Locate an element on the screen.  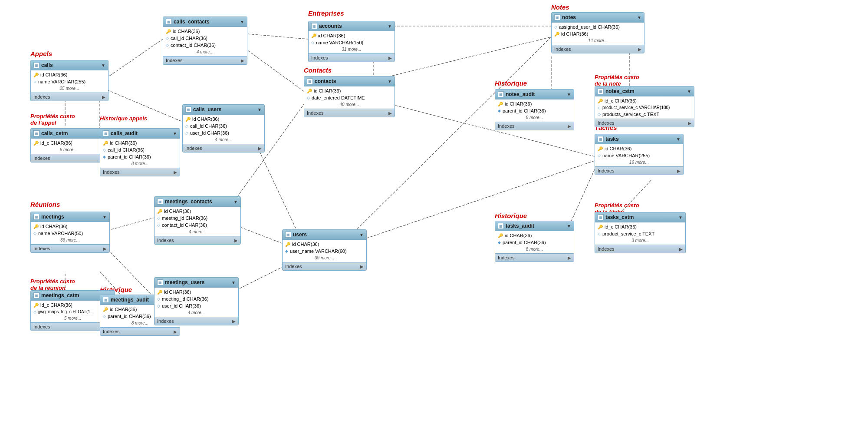
more-text: 14 more... is located at coordinates (598, 41).